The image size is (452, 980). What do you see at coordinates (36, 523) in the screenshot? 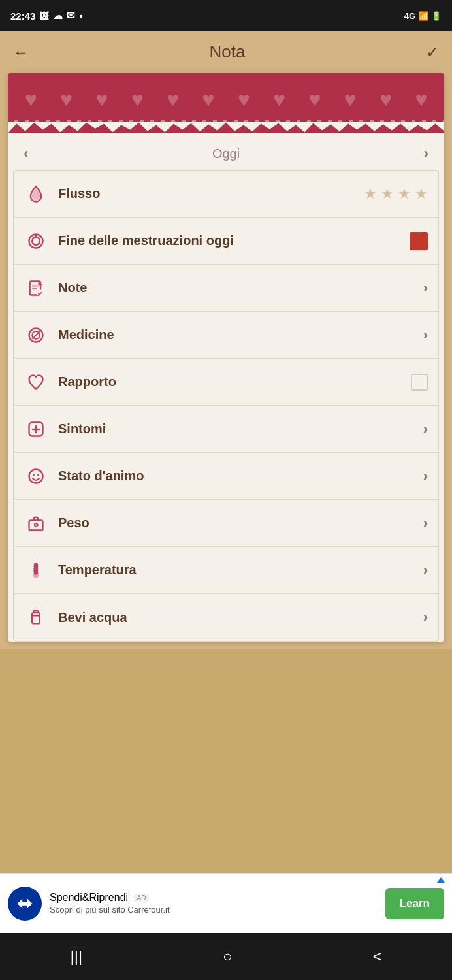
I see `weight-icon` at bounding box center [36, 523].